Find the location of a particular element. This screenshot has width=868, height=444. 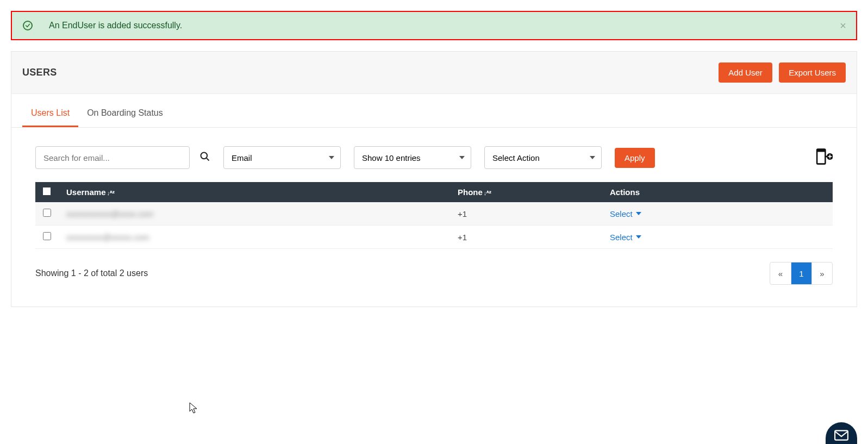

header-actions: Add User Export Users is located at coordinates (782, 73).